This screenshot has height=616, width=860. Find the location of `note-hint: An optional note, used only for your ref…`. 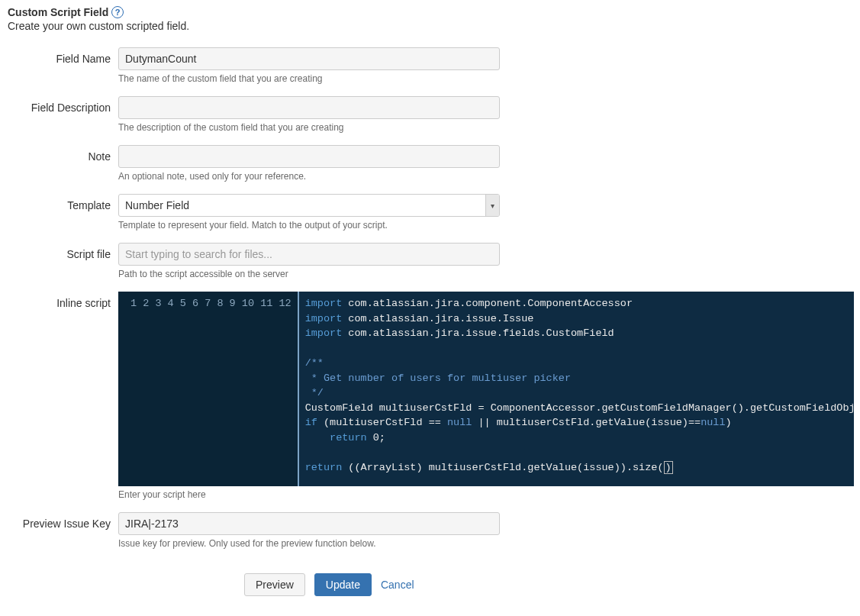

note-hint: An optional note, used only for your ref… is located at coordinates (309, 176).